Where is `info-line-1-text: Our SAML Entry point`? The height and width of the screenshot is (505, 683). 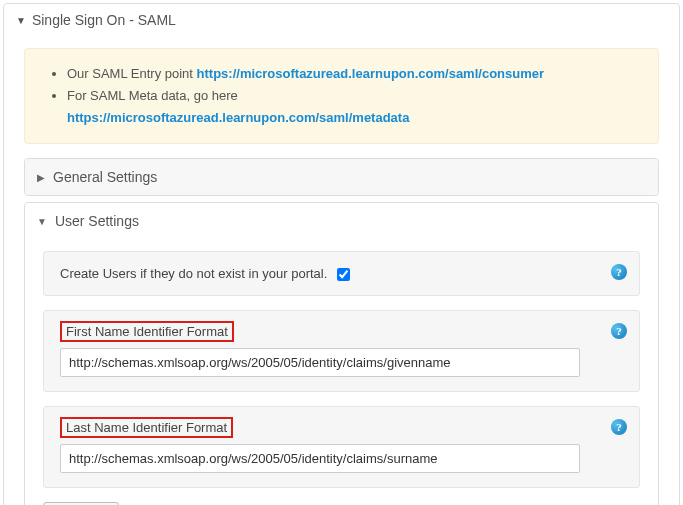 info-line-1-text: Our SAML Entry point is located at coordinates (132, 74).